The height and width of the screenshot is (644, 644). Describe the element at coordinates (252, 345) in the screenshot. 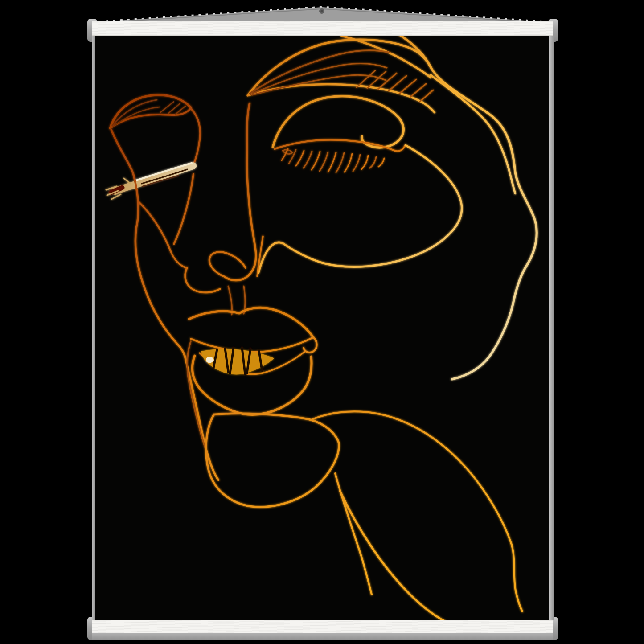

I see `lip-seam-top` at that location.